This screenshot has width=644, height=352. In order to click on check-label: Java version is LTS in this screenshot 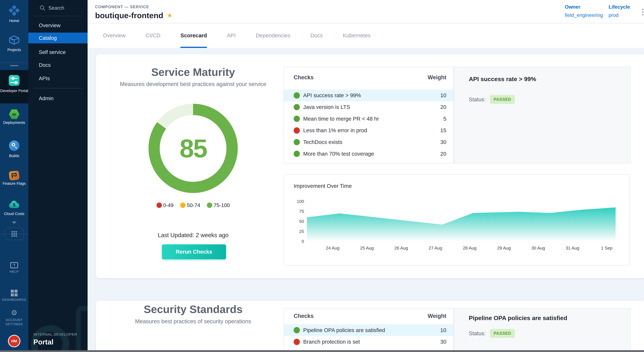, I will do `click(372, 107)`.